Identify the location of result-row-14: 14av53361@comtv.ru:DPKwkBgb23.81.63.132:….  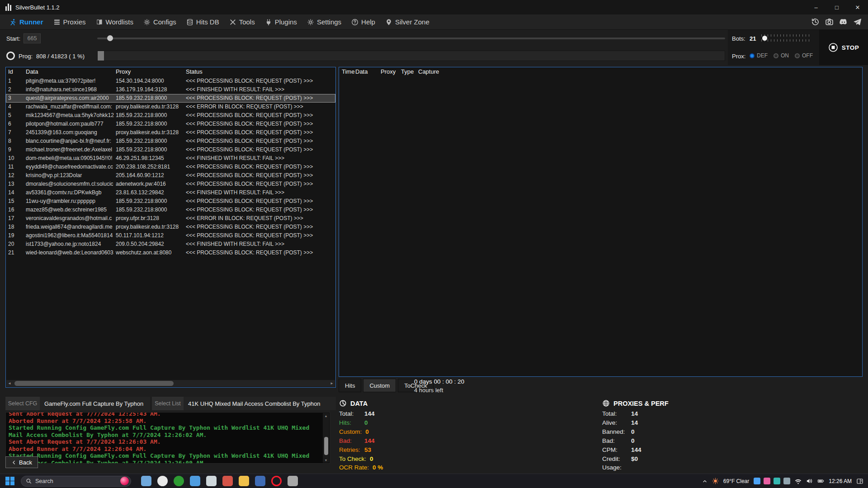
(171, 192).